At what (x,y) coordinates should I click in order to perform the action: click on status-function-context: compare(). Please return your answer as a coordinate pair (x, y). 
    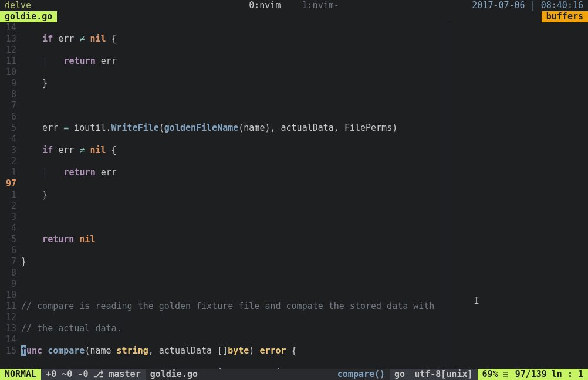
    Looking at the image, I should click on (361, 374).